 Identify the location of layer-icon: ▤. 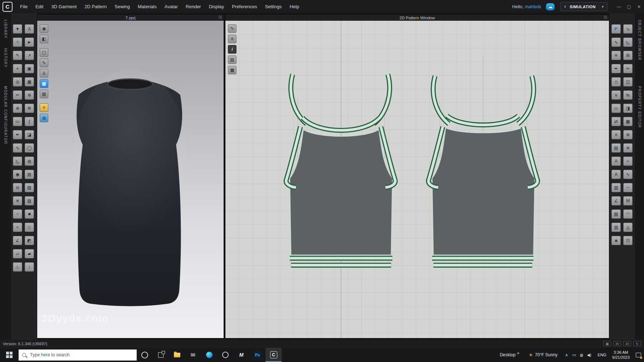
(232, 60).